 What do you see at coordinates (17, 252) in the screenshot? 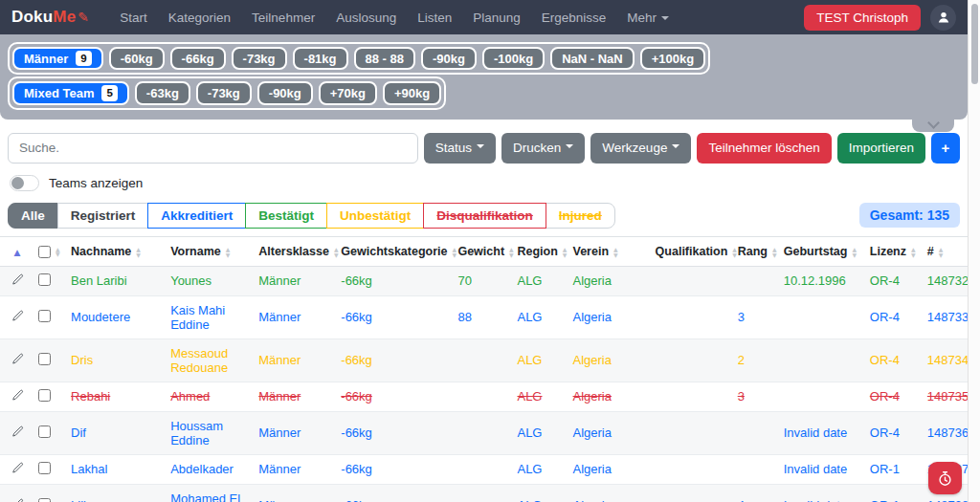
I see `sort-direction-icon: ▲` at bounding box center [17, 252].